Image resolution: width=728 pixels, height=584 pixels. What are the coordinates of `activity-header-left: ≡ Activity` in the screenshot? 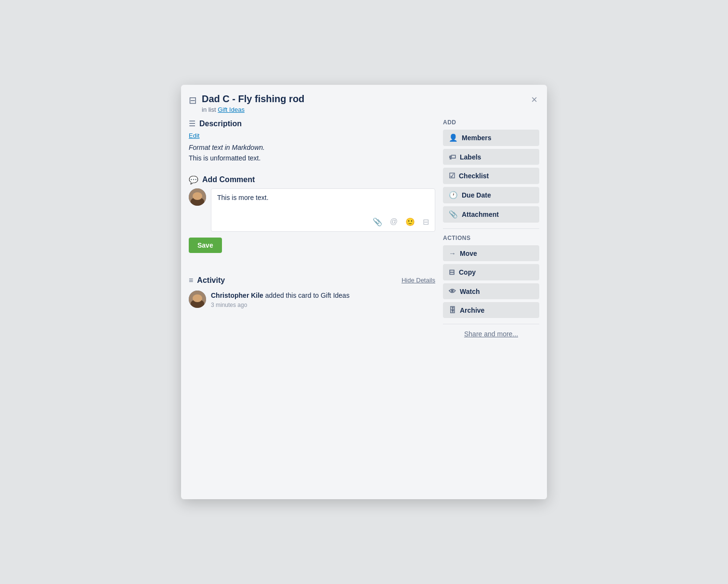 It's located at (207, 280).